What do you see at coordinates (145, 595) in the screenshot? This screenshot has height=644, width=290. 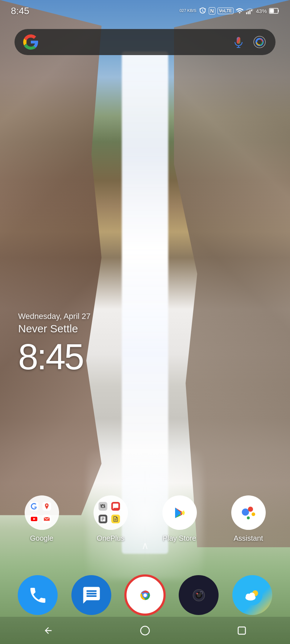 I see `chrome-dock-icon` at bounding box center [145, 595].